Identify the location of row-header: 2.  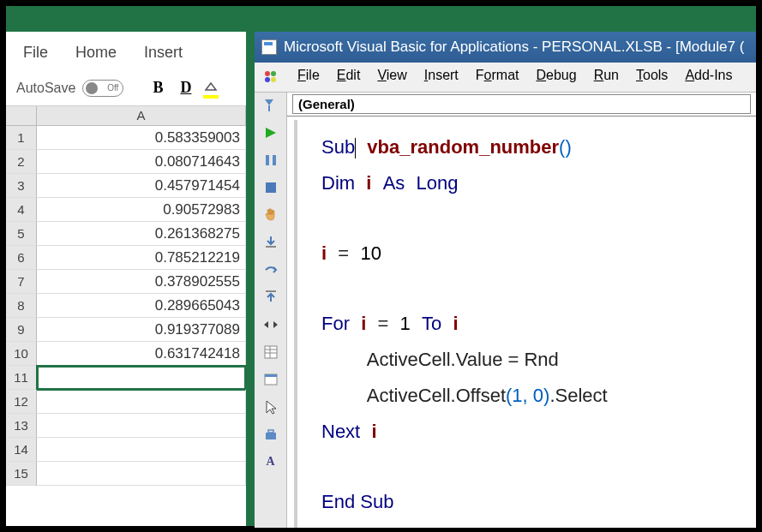
(21, 162).